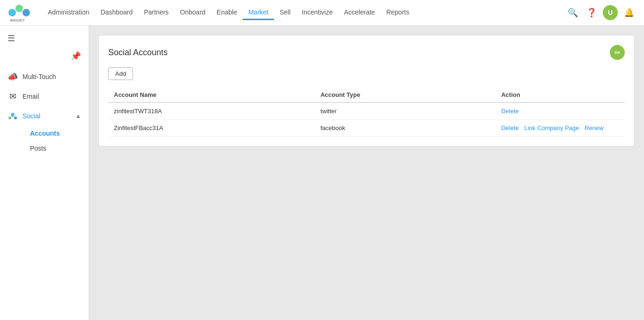  Describe the element at coordinates (560, 95) in the screenshot. I see `col-header-action: Action` at that location.